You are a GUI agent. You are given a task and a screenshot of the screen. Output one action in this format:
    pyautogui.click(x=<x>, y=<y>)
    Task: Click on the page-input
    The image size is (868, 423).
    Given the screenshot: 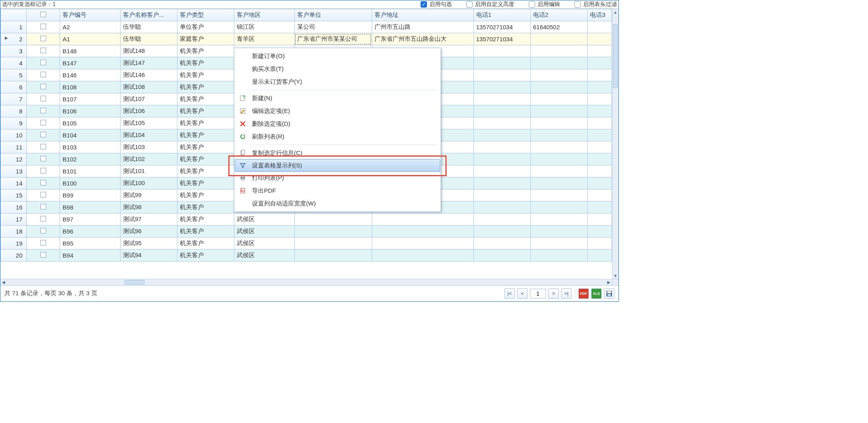 What is the action you would take?
    pyautogui.click(x=538, y=294)
    